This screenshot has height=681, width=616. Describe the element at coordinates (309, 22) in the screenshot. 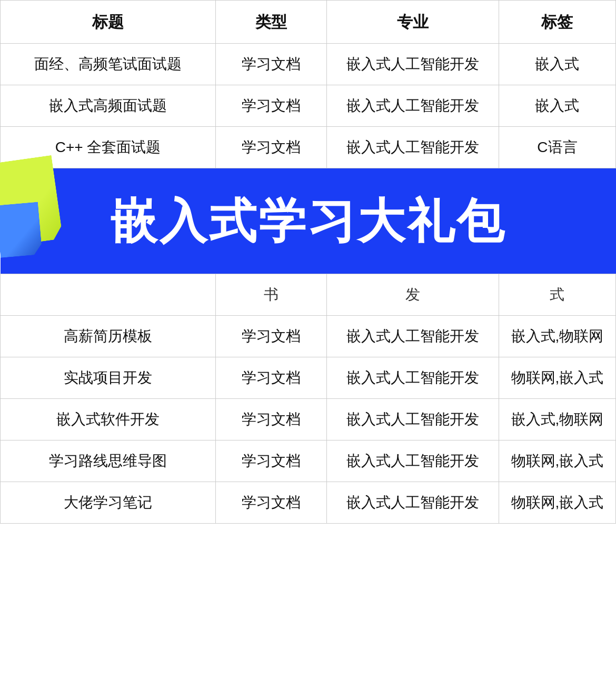

I see `table-header-row: 标题 类型 专业 标签` at that location.